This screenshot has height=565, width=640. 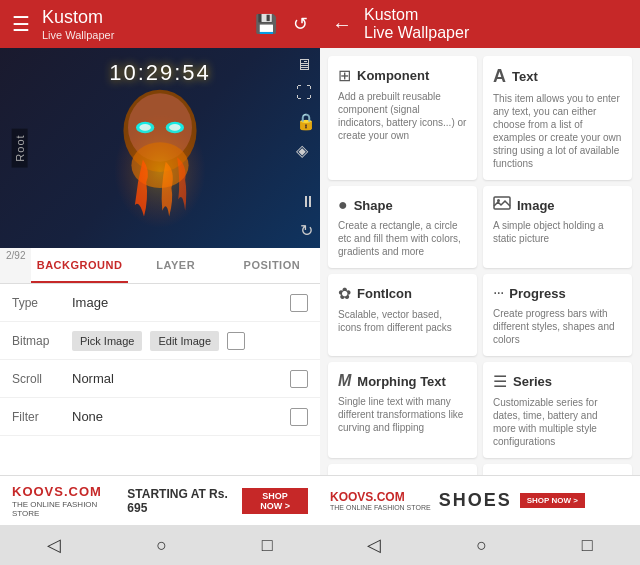 What do you see at coordinates (42, 341) in the screenshot?
I see `prop-bitmap-label: Bitmap` at bounding box center [42, 341].